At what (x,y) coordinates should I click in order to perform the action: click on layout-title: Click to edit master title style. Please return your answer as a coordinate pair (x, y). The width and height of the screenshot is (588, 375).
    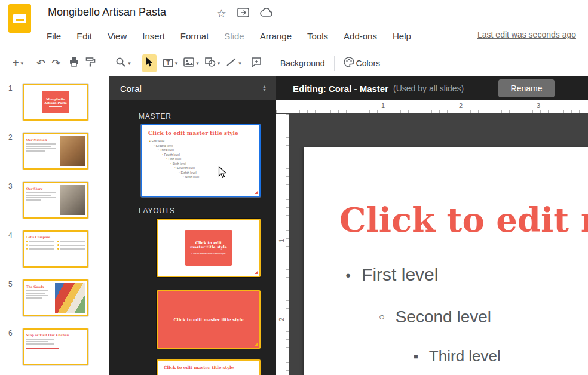
    Looking at the image, I should click on (209, 246).